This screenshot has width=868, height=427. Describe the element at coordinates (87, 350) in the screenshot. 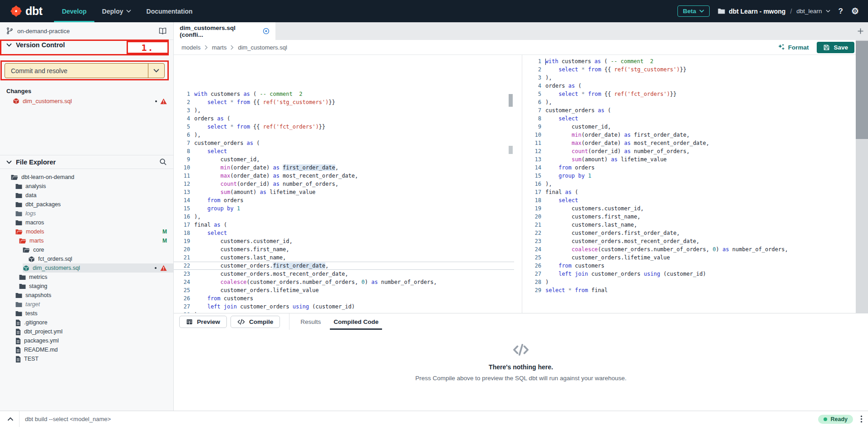

I see `tree-item-readme-md: README.md` at that location.